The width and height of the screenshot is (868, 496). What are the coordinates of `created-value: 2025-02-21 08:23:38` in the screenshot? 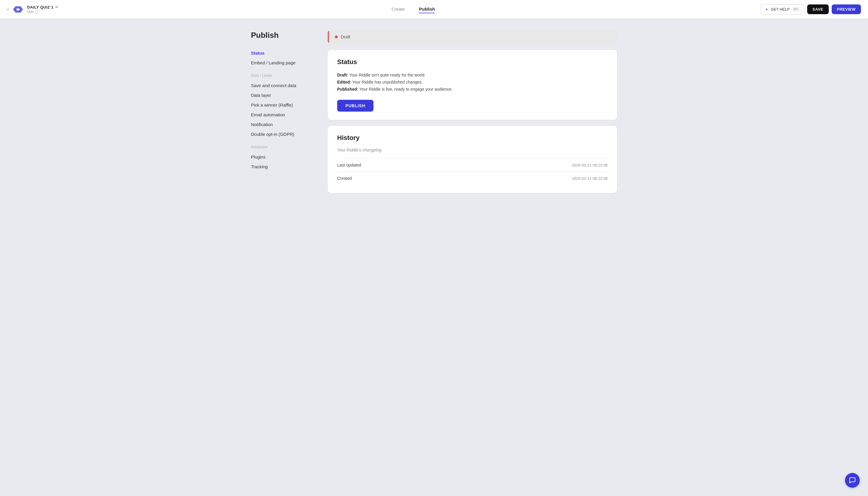 It's located at (590, 179).